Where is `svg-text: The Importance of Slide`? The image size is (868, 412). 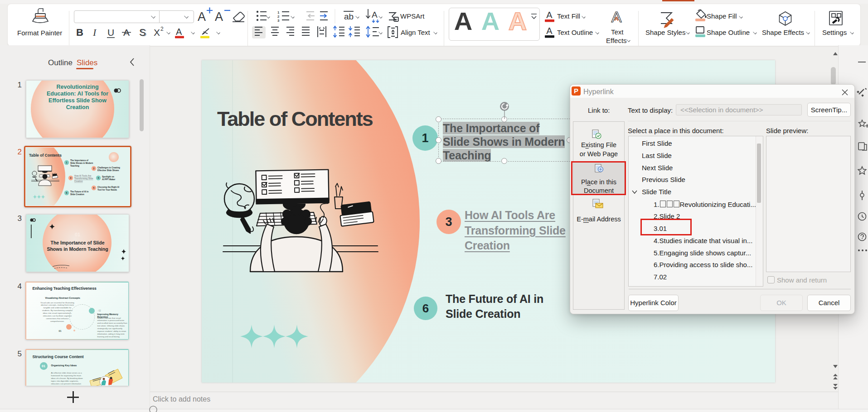 svg-text: The Importance of Slide is located at coordinates (77, 243).